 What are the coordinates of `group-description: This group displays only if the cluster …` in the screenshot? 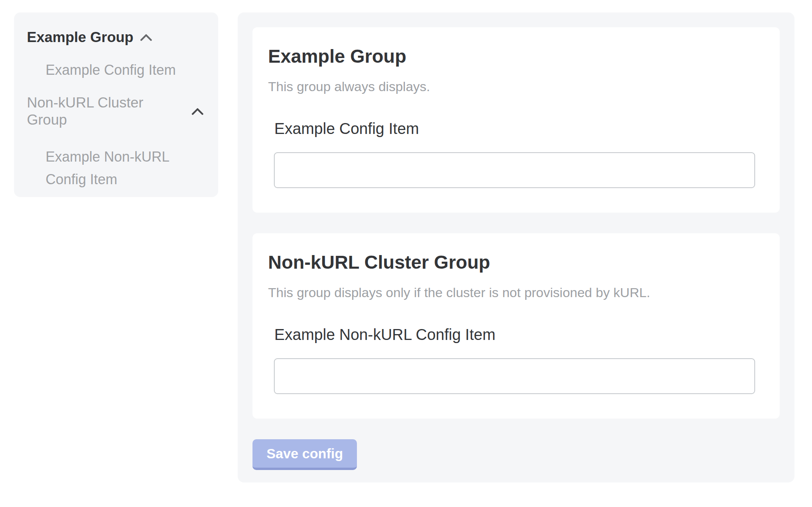 It's located at (511, 292).